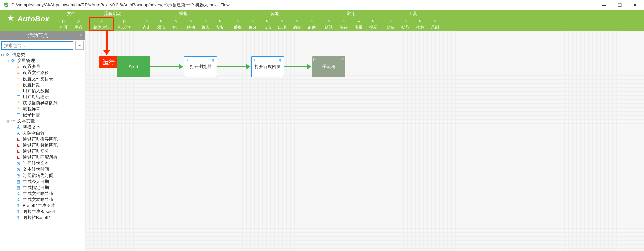  I want to click on ribbon-button-消失: ▹消失, so click(297, 24).